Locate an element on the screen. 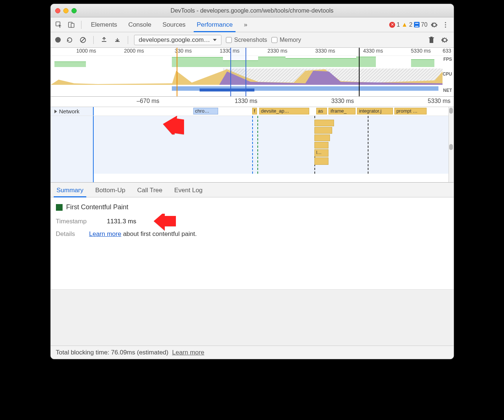  summary-timestamp-row: Timestamp 1131.3 ms is located at coordinates (252, 221).